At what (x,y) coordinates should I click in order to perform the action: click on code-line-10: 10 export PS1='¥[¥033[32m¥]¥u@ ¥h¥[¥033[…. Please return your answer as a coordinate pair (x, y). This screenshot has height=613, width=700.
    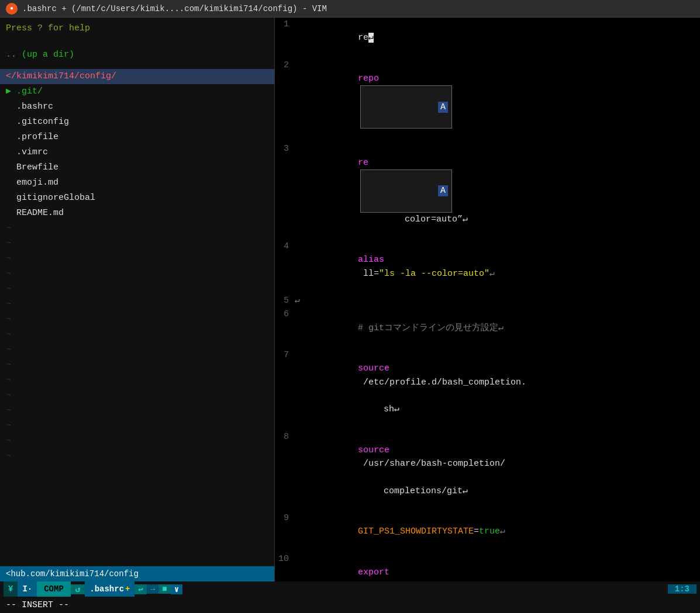
    Looking at the image, I should click on (488, 567).